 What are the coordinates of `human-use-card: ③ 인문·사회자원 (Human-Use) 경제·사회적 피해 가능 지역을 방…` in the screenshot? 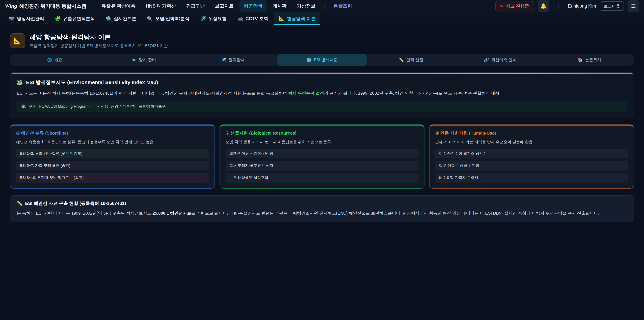 It's located at (532, 157).